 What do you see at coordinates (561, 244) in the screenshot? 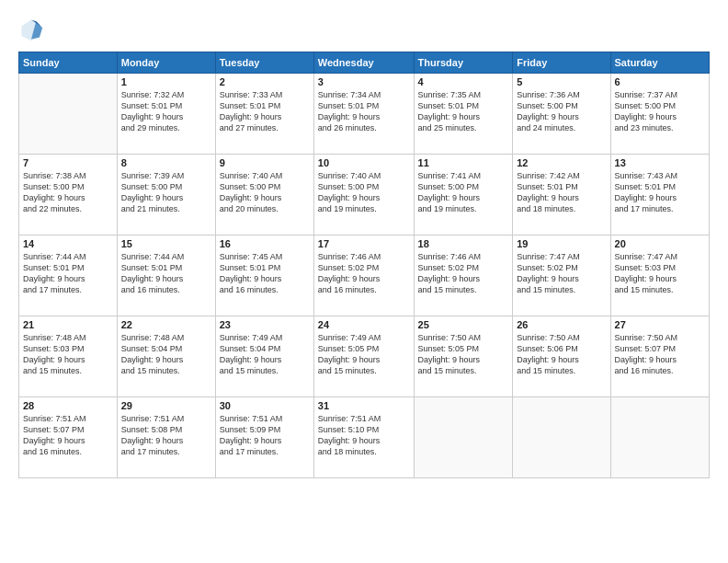
I see `day-number: 19` at bounding box center [561, 244].